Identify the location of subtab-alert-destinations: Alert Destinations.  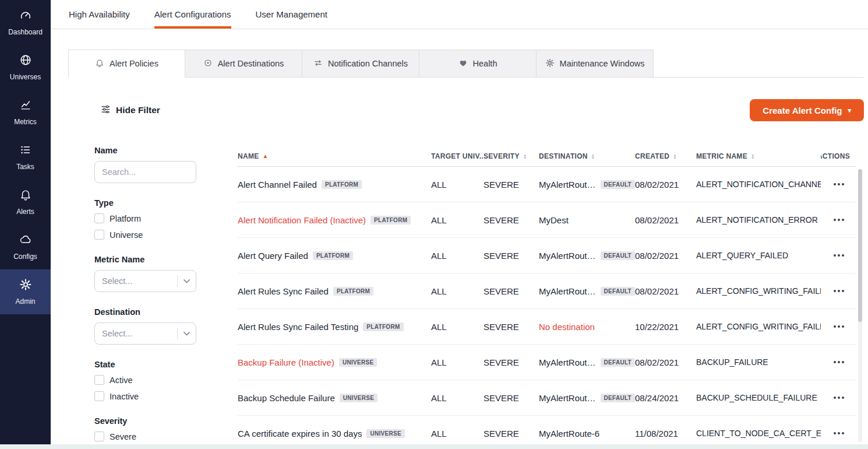
(244, 64).